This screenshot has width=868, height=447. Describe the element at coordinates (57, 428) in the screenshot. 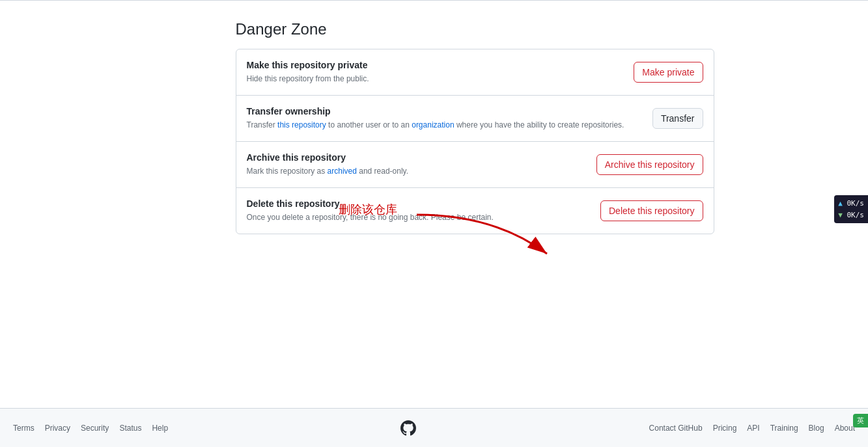

I see `footer-link-privacy: Privacy` at that location.